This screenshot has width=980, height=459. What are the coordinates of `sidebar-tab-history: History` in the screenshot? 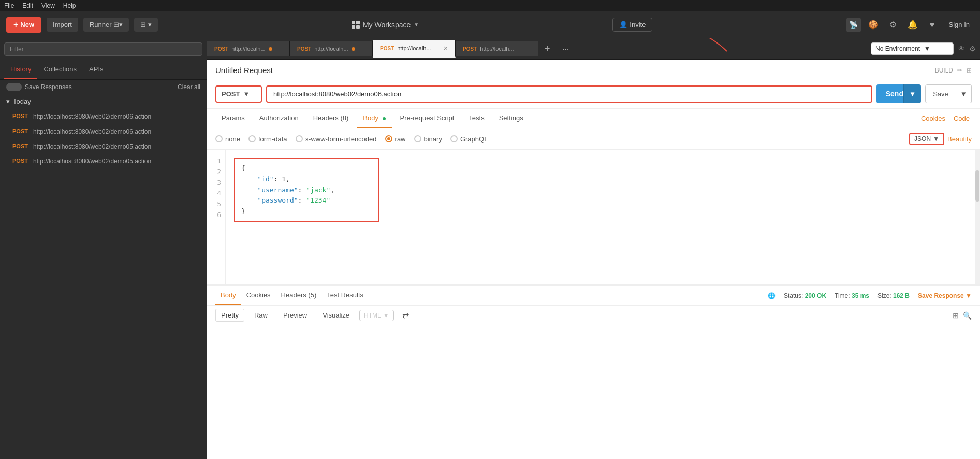 It's located at (21, 69).